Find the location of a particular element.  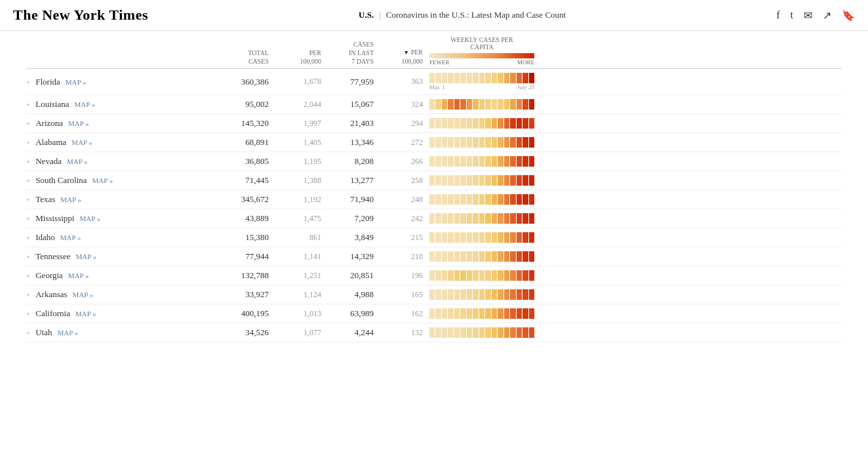

cell-per100k7: 210 is located at coordinates (399, 257).